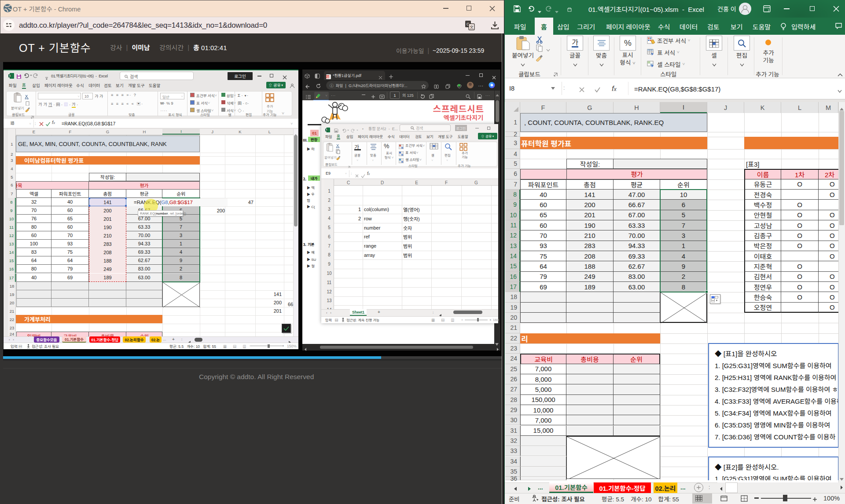 The height and width of the screenshot is (504, 845). I want to click on svg-text: PDF, so click(328, 77).